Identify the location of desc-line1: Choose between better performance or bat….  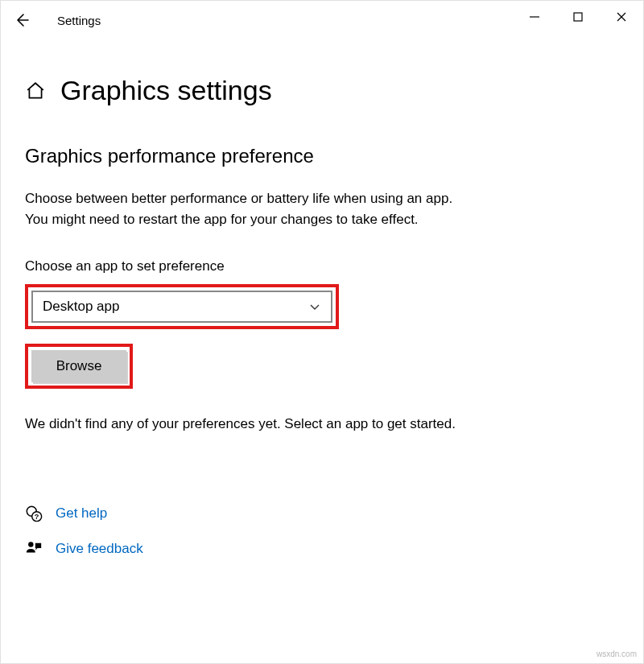
(238, 198).